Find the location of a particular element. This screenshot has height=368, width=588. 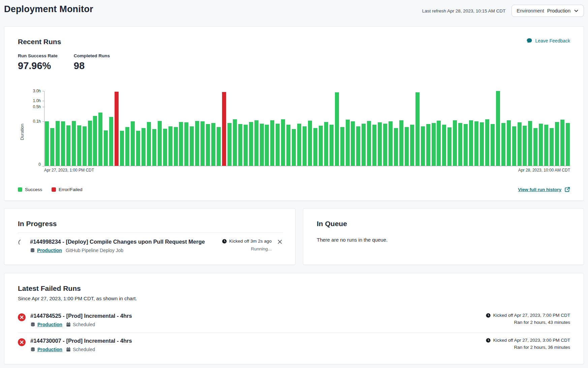

view-full-run-history-link: View full run history is located at coordinates (544, 189).